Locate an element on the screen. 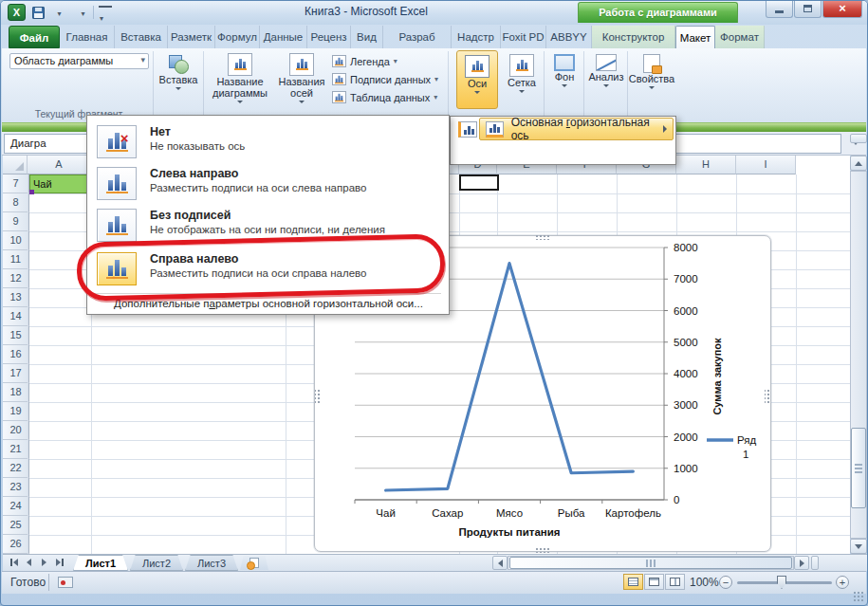  row-header-22: 22 is located at coordinates (16, 468).